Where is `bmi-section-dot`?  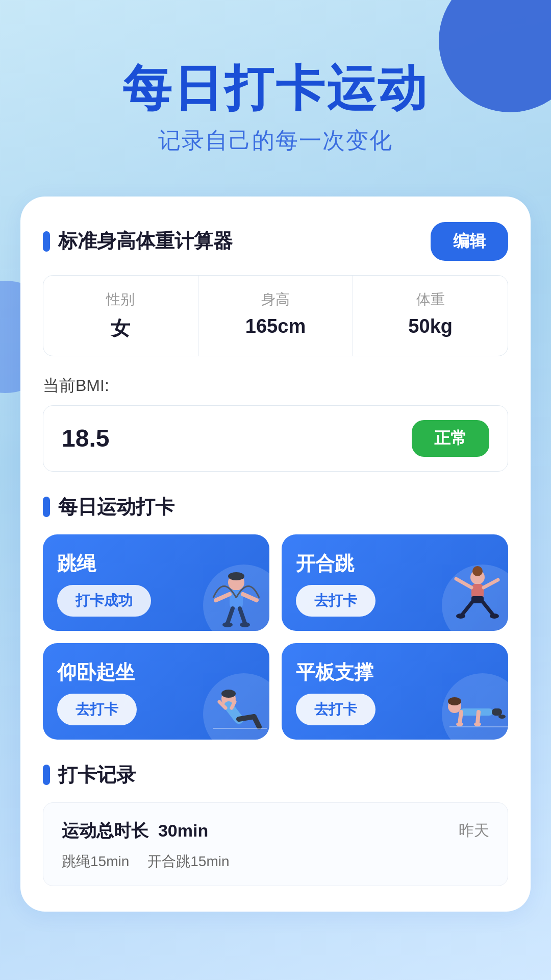
bmi-section-dot is located at coordinates (46, 241).